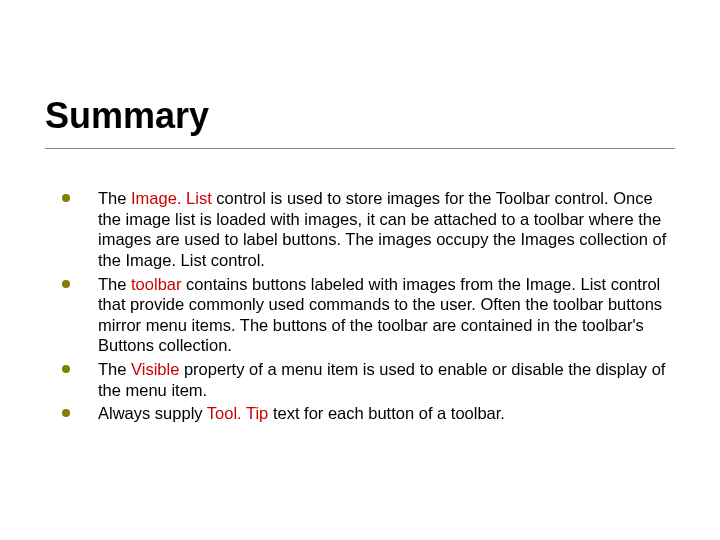 The height and width of the screenshot is (540, 720). I want to click on list-item: Always supply Tool. Tip text for each bu…, so click(366, 414).